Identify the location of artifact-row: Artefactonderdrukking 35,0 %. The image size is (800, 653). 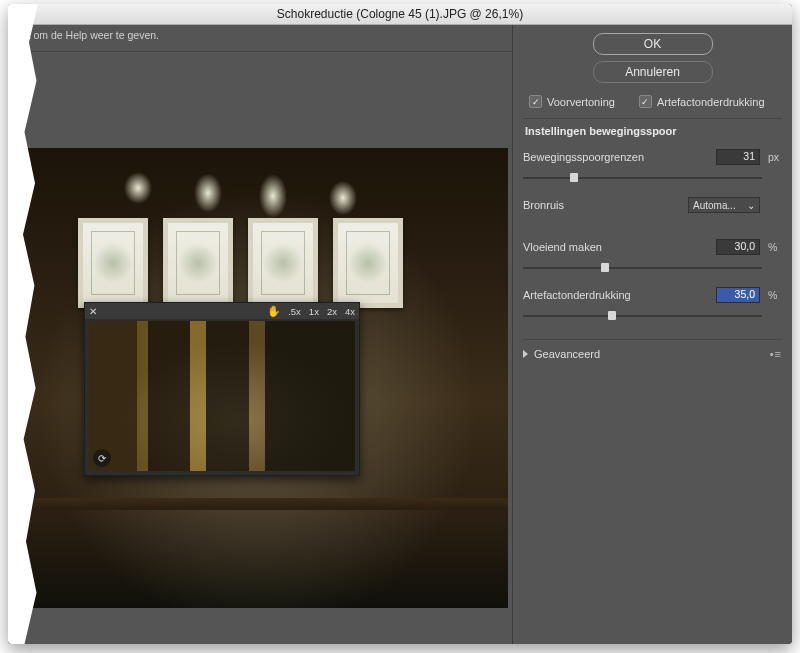
(652, 295).